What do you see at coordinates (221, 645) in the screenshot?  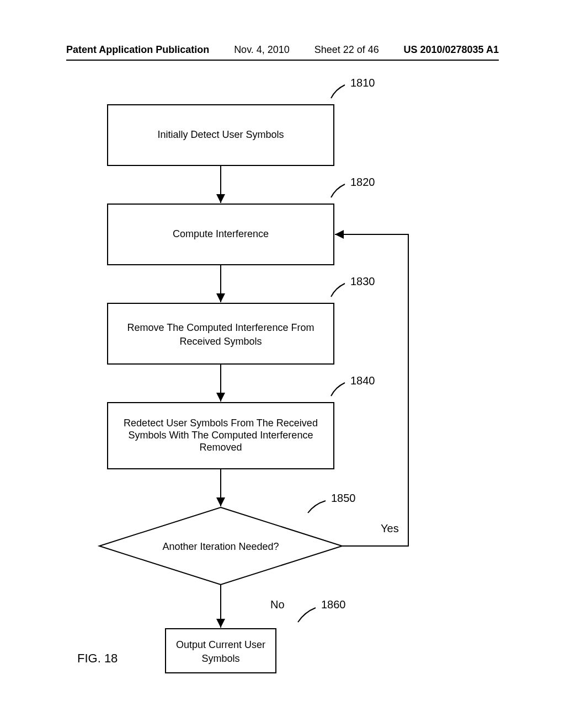 I see `flow-block-text: Output Current User` at bounding box center [221, 645].